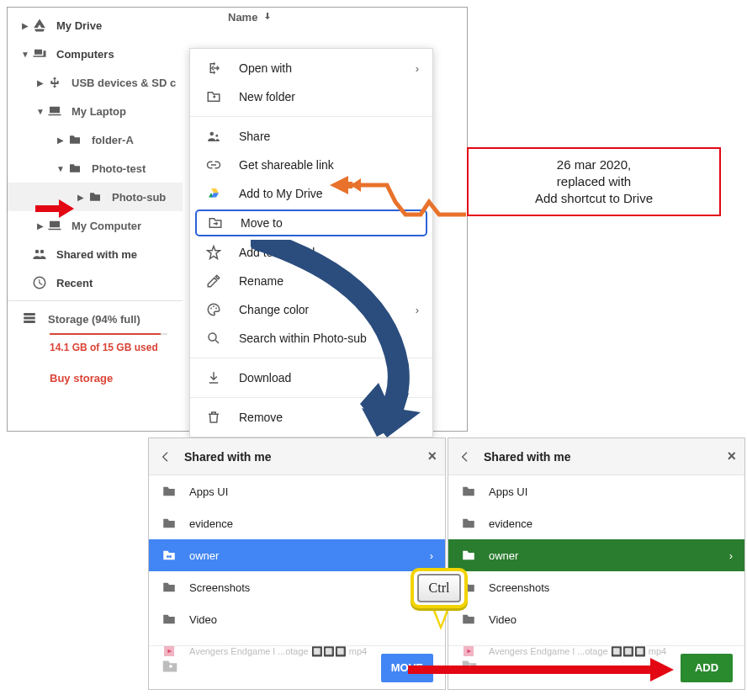 The image size is (747, 700). I want to click on callout-line3: Add shortcut to Drive, so click(594, 199).